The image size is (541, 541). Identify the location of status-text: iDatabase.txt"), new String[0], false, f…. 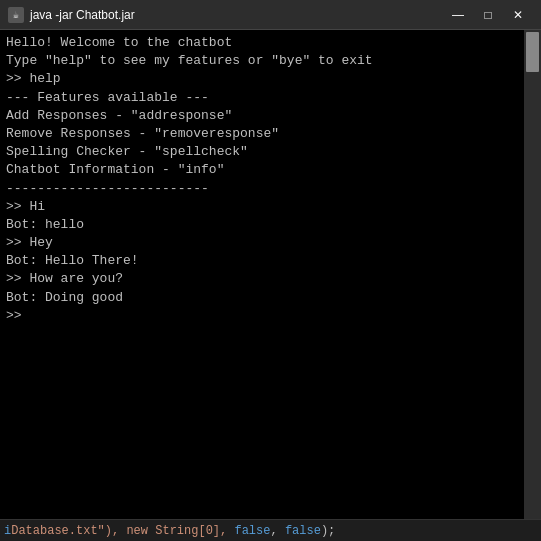
(170, 531).